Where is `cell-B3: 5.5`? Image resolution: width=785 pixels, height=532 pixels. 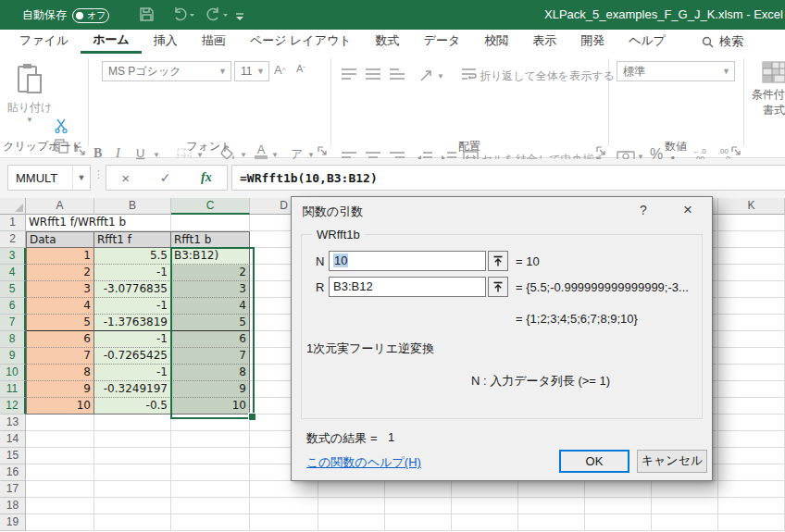
cell-B3: 5.5 is located at coordinates (133, 256).